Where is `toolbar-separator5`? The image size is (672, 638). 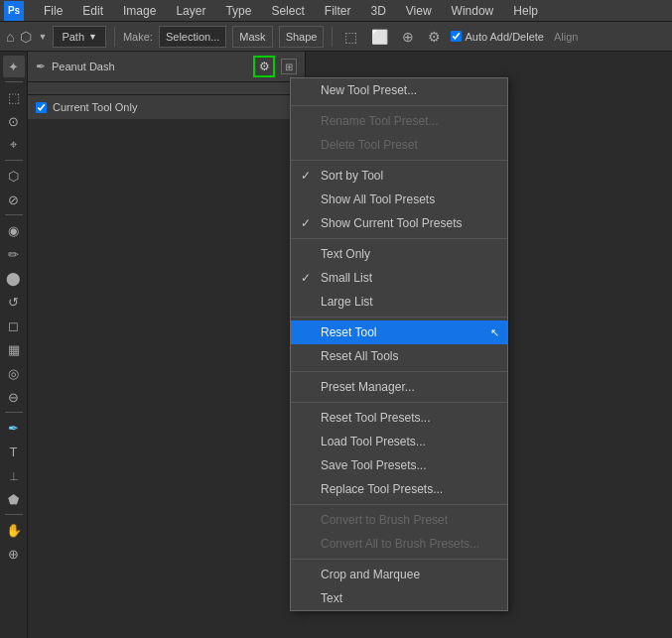 toolbar-separator5 is located at coordinates (14, 514).